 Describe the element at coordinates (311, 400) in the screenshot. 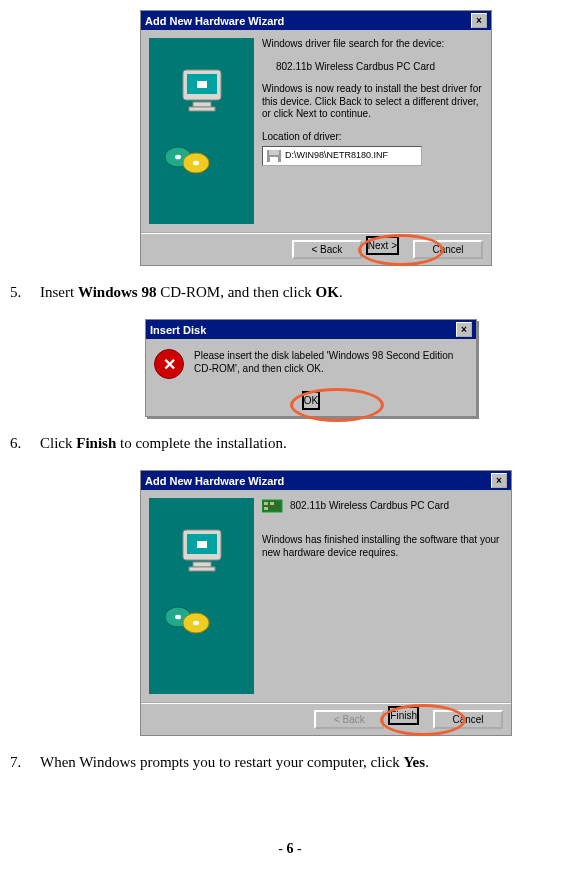

I see `ok-button: OK` at that location.